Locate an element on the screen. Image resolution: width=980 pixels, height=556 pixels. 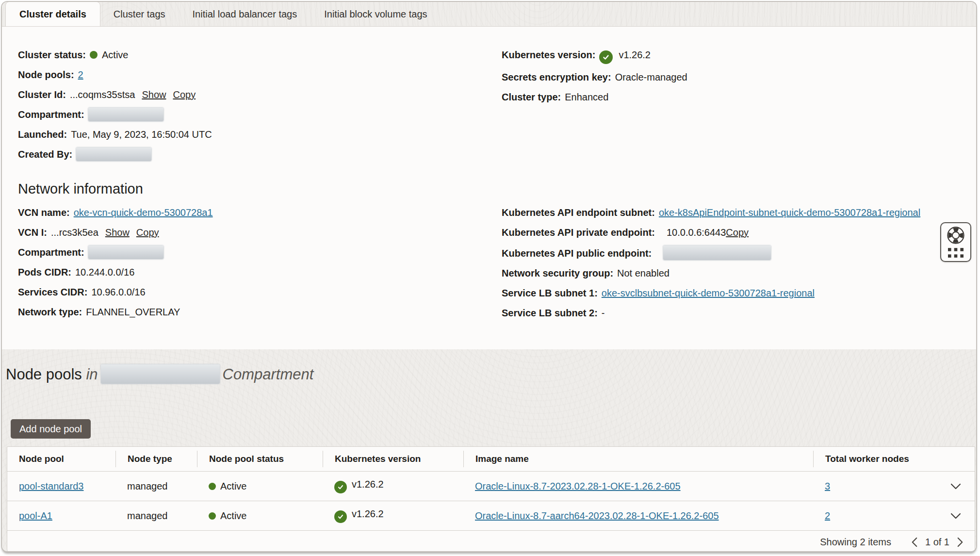
cluster-id-label: Cluster Id: is located at coordinates (42, 95).